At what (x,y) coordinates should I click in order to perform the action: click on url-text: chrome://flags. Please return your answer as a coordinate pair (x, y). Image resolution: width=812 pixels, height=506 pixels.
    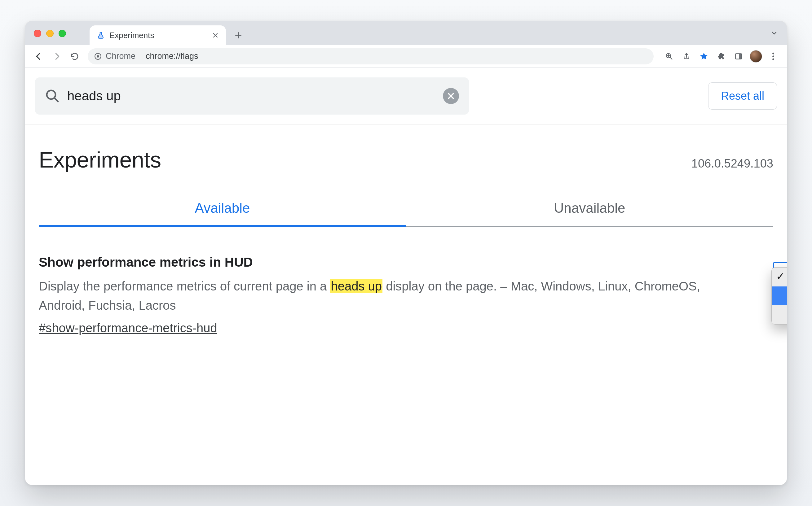
    Looking at the image, I should click on (172, 56).